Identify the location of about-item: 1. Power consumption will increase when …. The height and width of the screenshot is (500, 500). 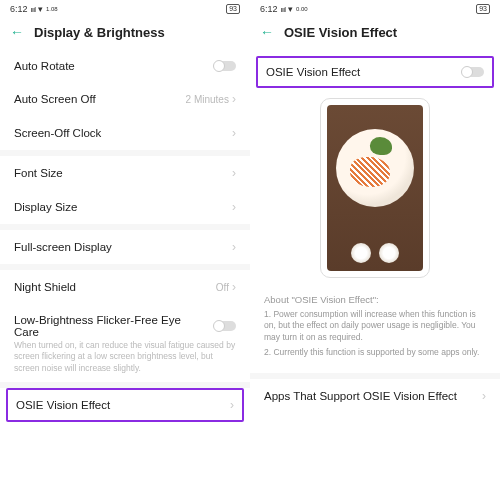
(375, 326).